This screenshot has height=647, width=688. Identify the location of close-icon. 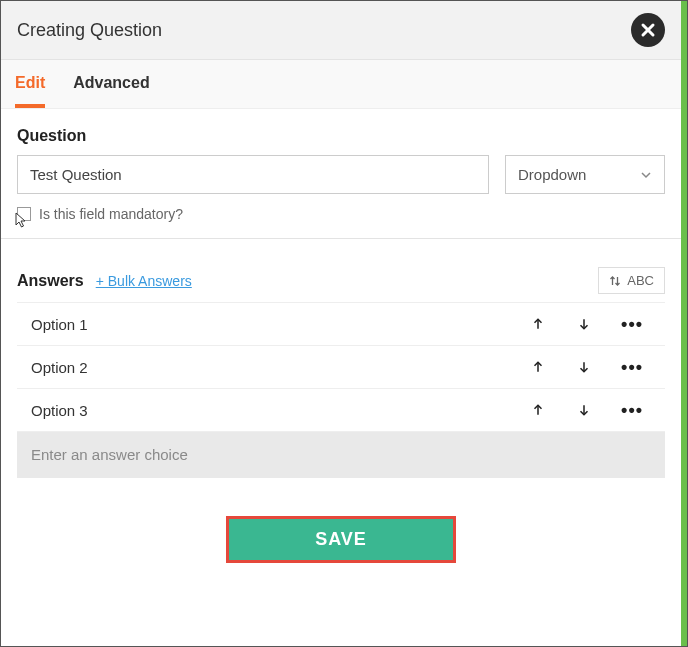
(648, 30).